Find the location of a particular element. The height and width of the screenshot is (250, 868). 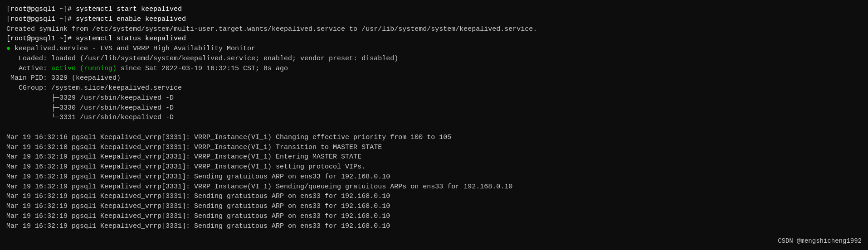

line-4: [root@pgsql1 ~]# systemctl status keepal… is located at coordinates (434, 39).